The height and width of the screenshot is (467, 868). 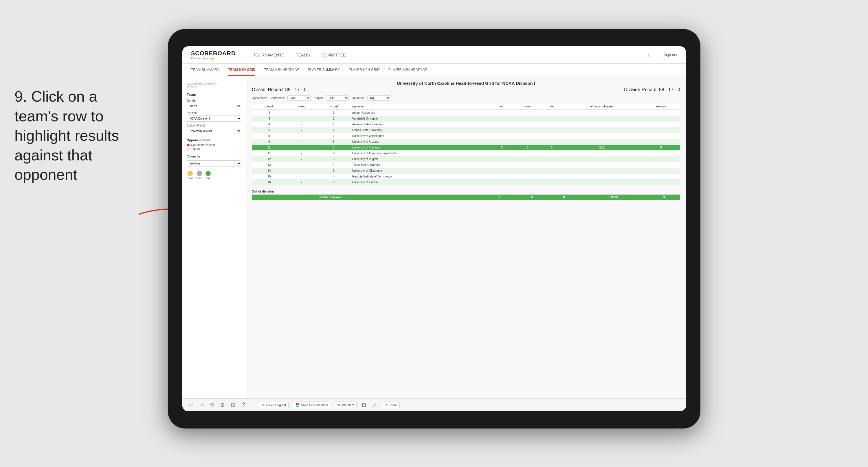 I want to click on save-custom-button: 💾 Save Custom View, so click(x=312, y=405).